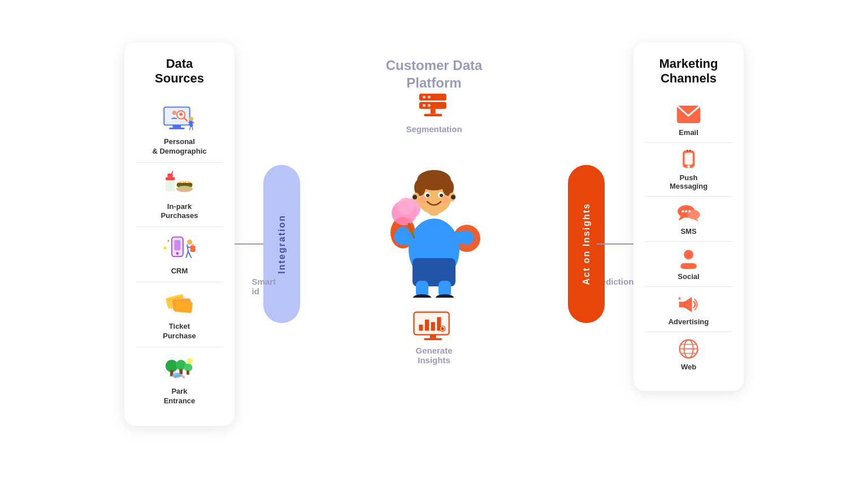  Describe the element at coordinates (615, 244) in the screenshot. I see `connector-right` at that location.